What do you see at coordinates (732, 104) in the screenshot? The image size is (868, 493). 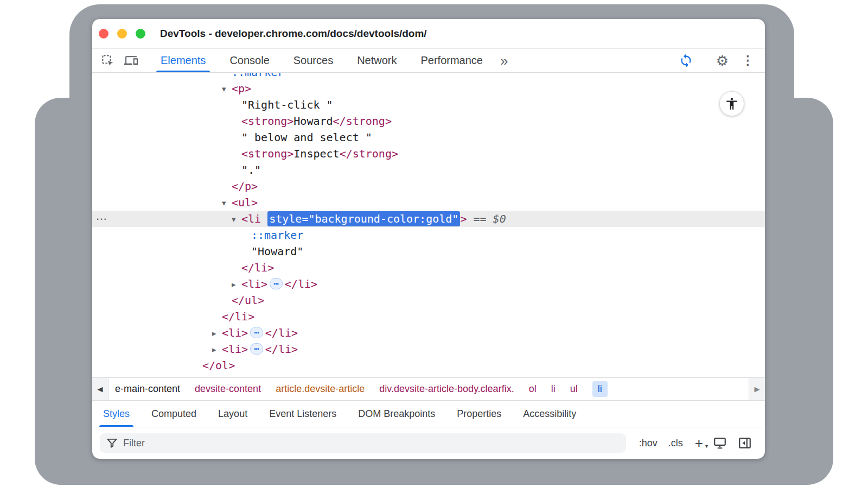 I see `accessibility-button` at bounding box center [732, 104].